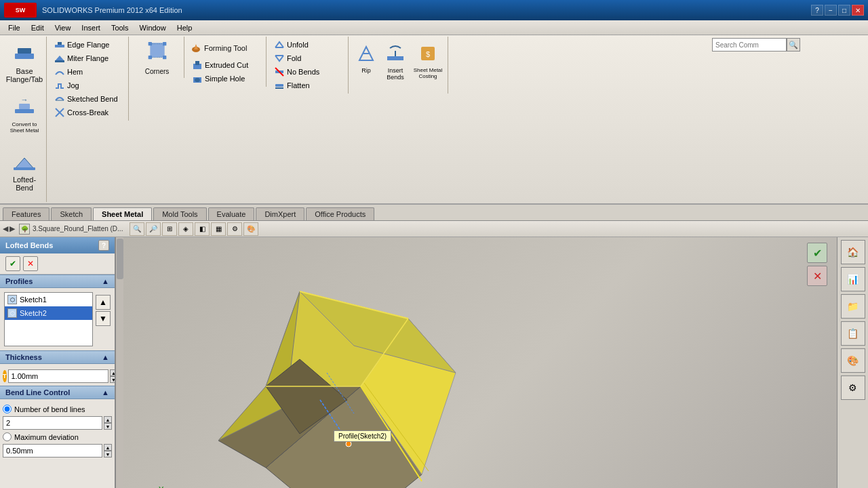 The height and width of the screenshot is (488, 868). What do you see at coordinates (366, 65) in the screenshot?
I see `rip-button: Rip` at bounding box center [366, 65].